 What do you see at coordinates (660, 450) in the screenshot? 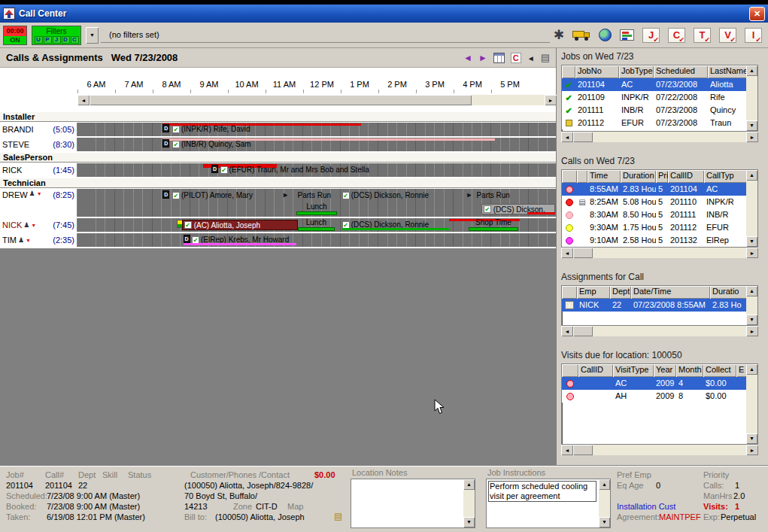
I see `visits-hscroll: ◄ ►` at bounding box center [660, 450].